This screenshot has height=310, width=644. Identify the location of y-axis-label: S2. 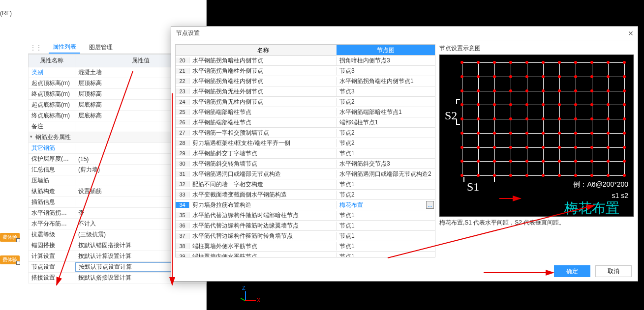
(451, 116).